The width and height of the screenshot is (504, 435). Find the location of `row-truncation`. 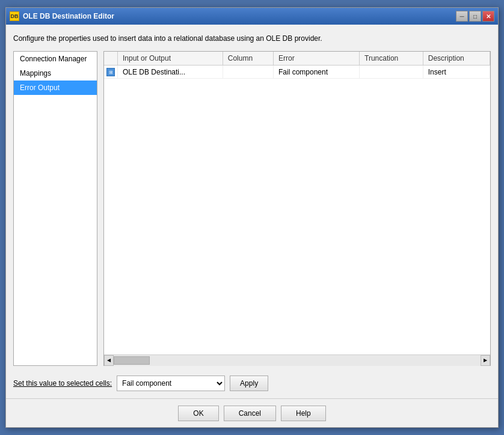

row-truncation is located at coordinates (392, 72).